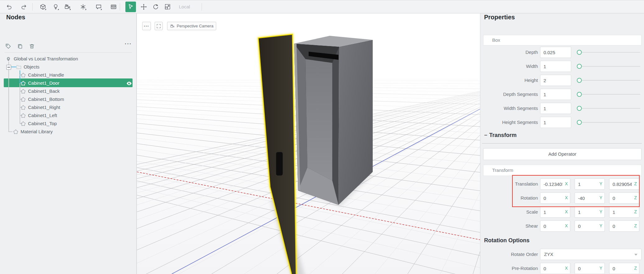  I want to click on viewport-fullscreen-button, so click(159, 26).